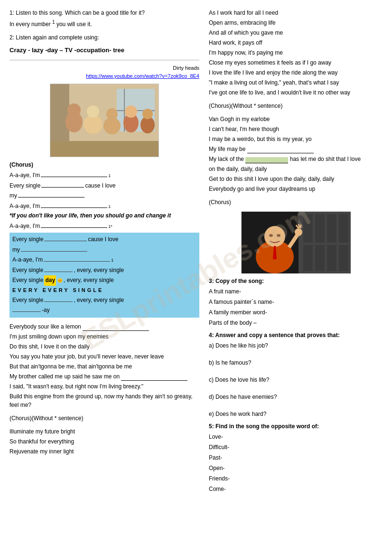 This screenshot has width=392, height=555. What do you see at coordinates (28, 281) in the screenshot?
I see `ch8-text-a: Every single` at bounding box center [28, 281].